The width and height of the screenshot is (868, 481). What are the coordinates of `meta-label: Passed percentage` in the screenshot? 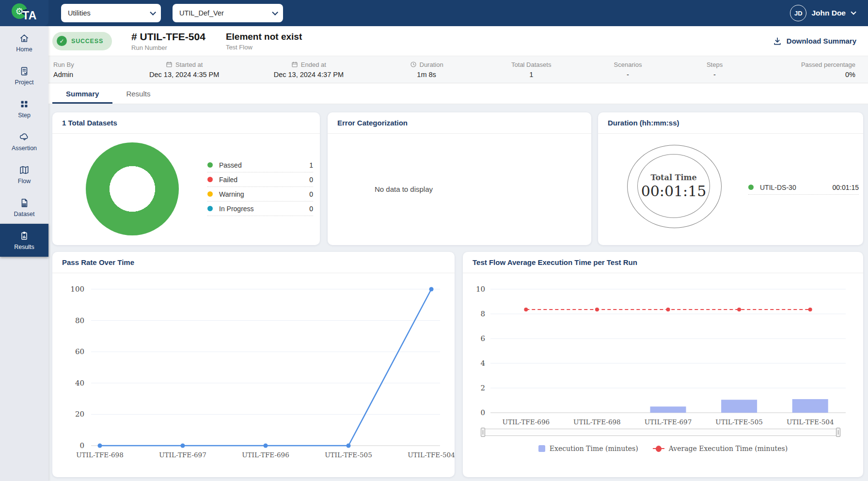 It's located at (828, 65).